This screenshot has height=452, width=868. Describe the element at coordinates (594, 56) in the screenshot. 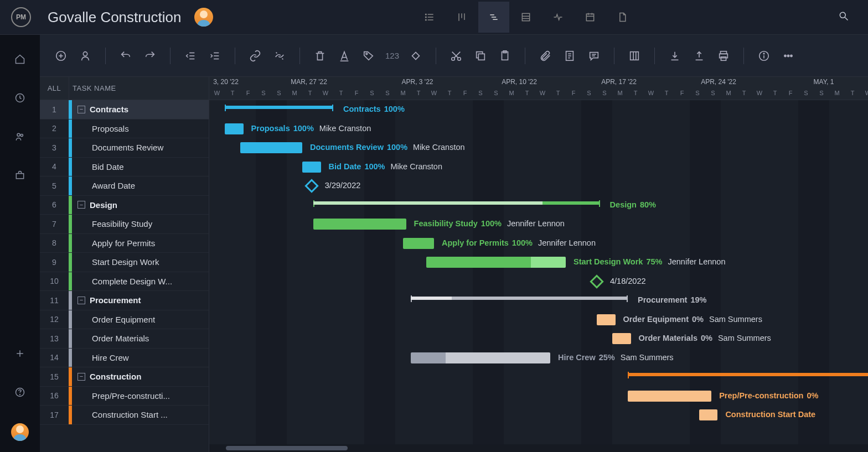

I see `comment-icon` at that location.